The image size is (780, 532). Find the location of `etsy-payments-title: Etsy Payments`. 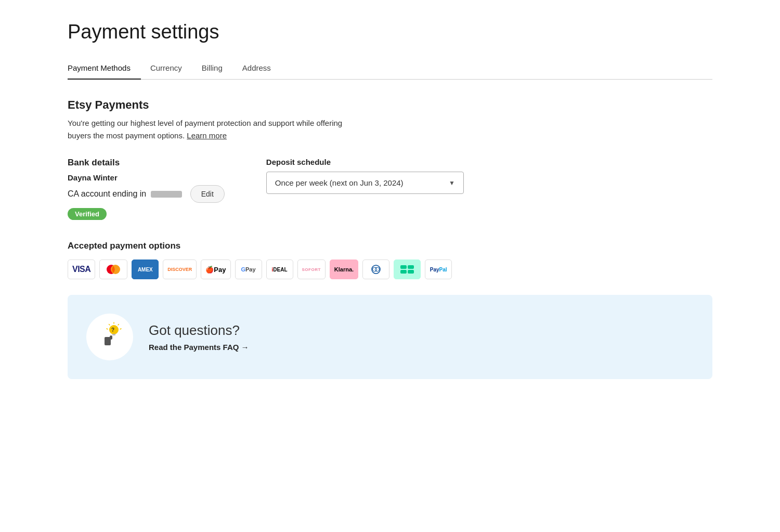

etsy-payments-title: Etsy Payments is located at coordinates (390, 105).